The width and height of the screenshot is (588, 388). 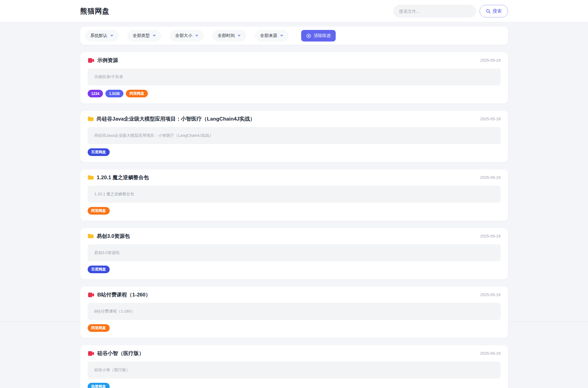 I want to click on clear-filters-button: 清除筛选, so click(x=318, y=36).